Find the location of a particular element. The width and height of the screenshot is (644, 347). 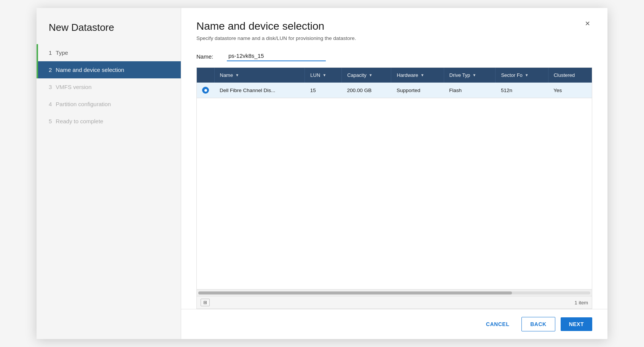

scrollbar-thumb is located at coordinates (355, 293).